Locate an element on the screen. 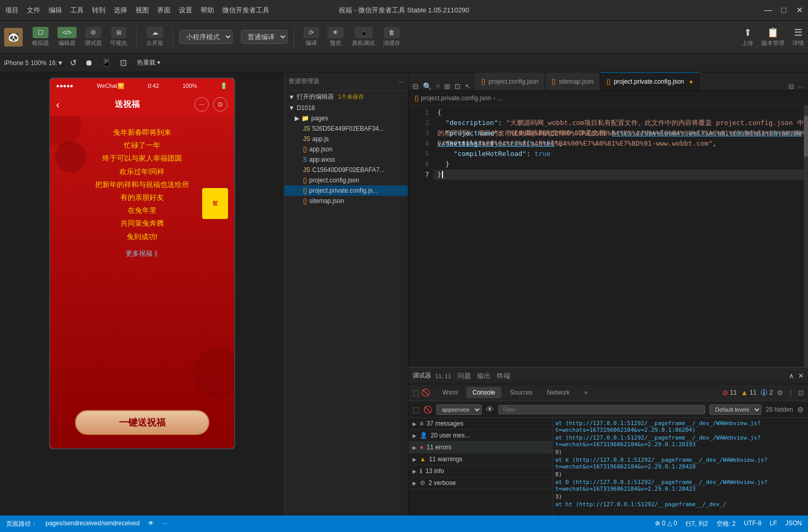  file-item-0: JS 526D5E449F02EBAF34... is located at coordinates (346, 129).